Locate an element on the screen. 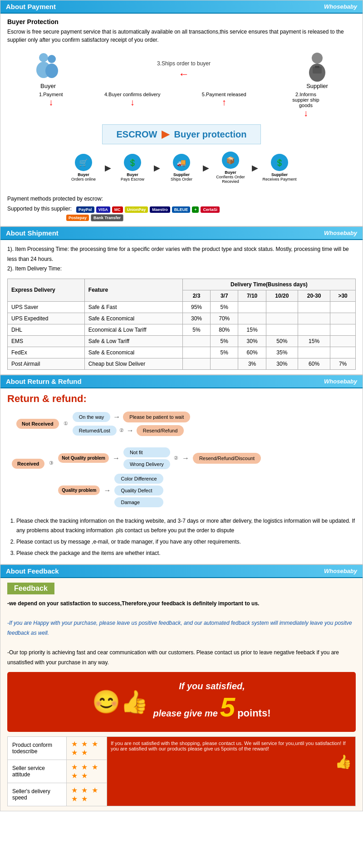 This screenshot has width=363, height=868. carrier-post-airmail: Post Airmail is located at coordinates (46, 364).